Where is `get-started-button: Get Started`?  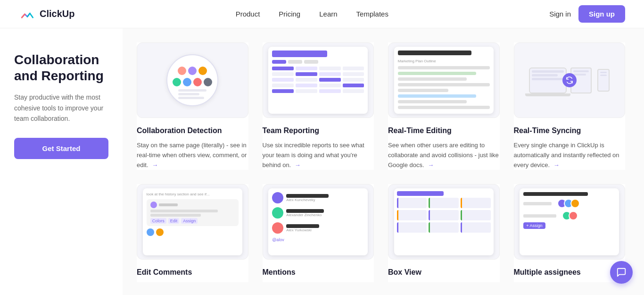 get-started-button: Get Started is located at coordinates (61, 148).